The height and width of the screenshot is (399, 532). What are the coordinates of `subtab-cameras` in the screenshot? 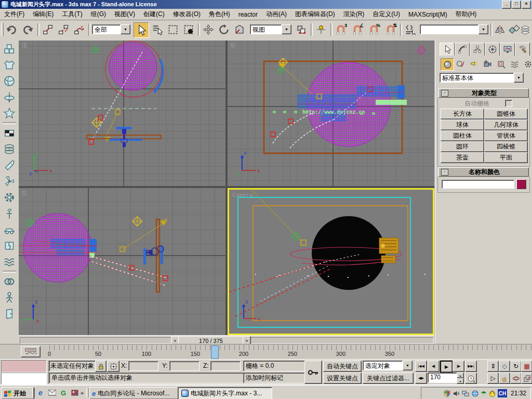 It's located at (487, 64).